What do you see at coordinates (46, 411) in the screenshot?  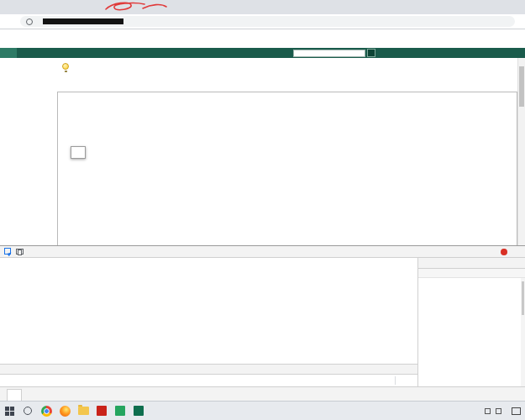 I see `taskbar-chrome` at bounding box center [46, 411].